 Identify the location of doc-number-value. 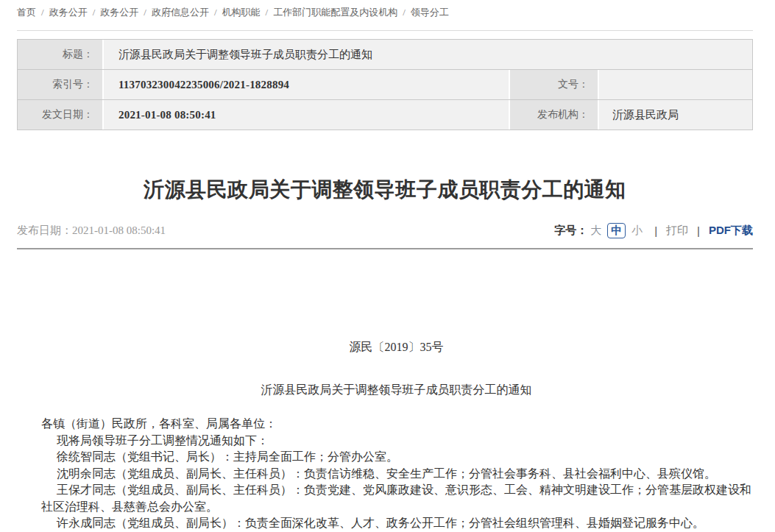
(675, 85).